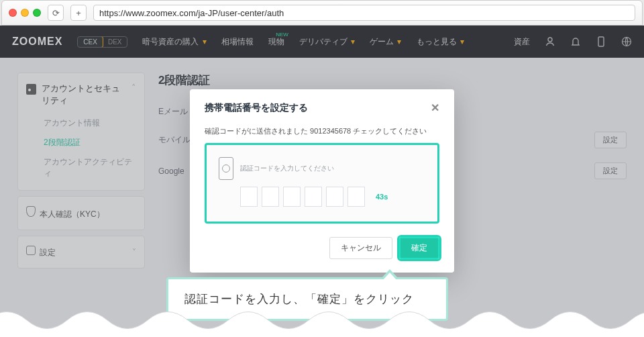  I want to click on user-icon, so click(550, 42).